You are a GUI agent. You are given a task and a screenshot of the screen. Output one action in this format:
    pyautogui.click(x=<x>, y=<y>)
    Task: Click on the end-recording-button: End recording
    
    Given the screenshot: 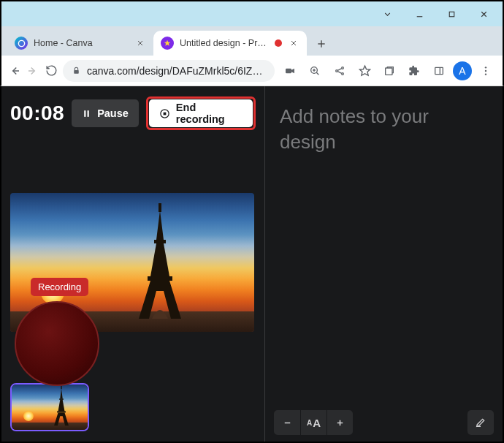 What is the action you would take?
    pyautogui.click(x=201, y=113)
    